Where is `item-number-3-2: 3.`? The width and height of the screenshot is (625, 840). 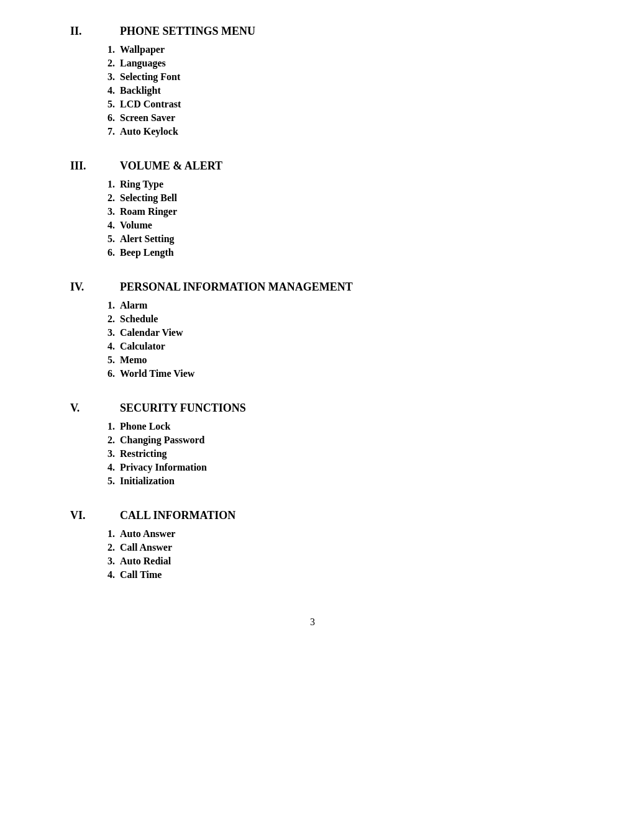 item-number-3-2: 3. is located at coordinates (95, 454).